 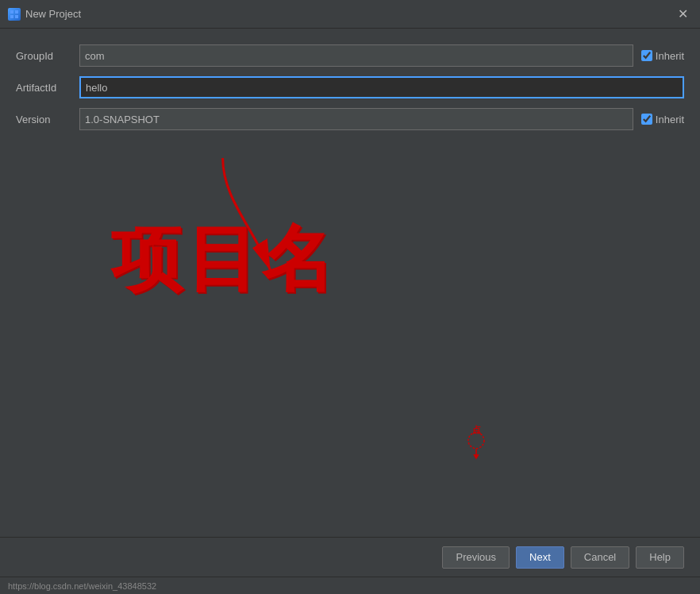 I want to click on artifact-id-row: ArtifactId, so click(x=350, y=87).